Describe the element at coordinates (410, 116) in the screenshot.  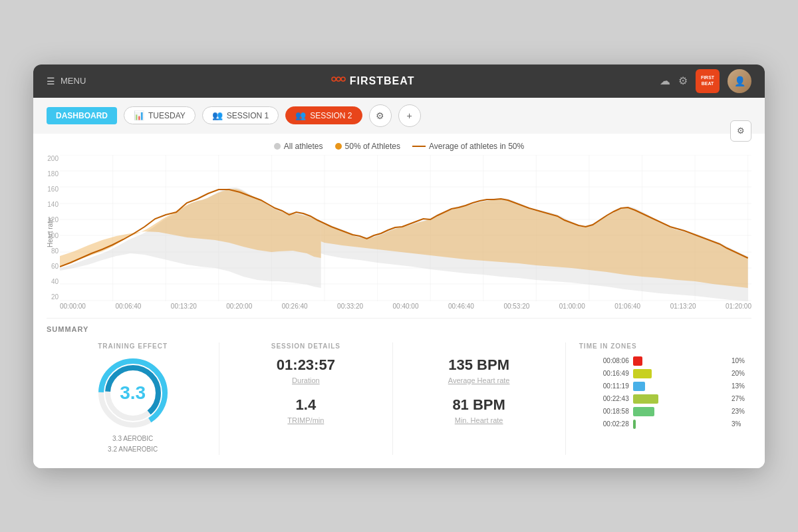
I see `add-tab-button: +` at that location.